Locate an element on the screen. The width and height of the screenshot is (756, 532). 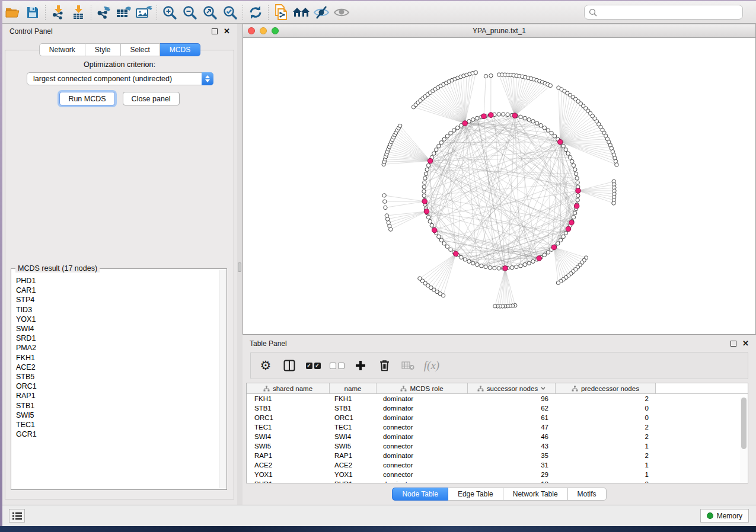
table-row: SWI4SWI4dominator462 is located at coordinates (497, 437).